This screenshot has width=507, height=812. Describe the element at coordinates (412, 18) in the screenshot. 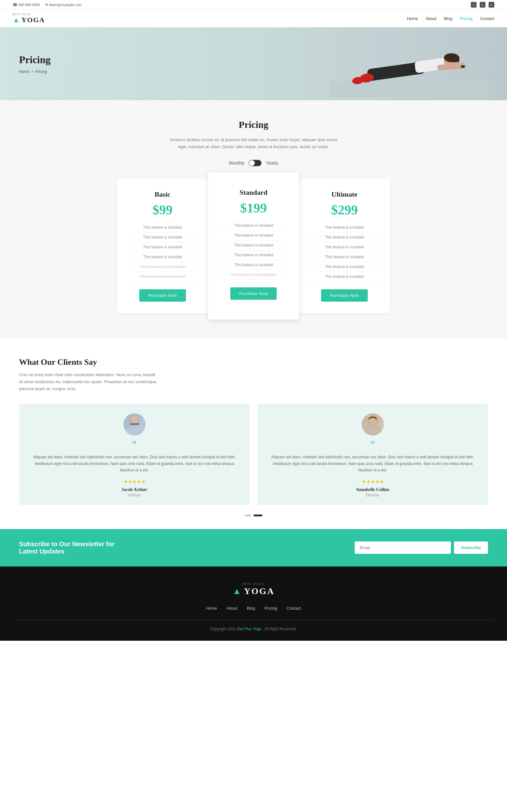

I see `nav-home: Home` at that location.